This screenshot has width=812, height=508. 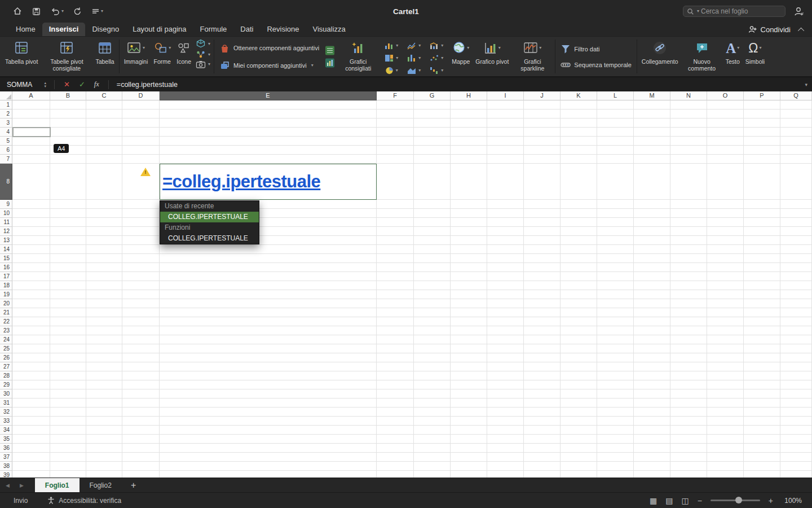 I want to click on icons-button: Icone, so click(x=184, y=52).